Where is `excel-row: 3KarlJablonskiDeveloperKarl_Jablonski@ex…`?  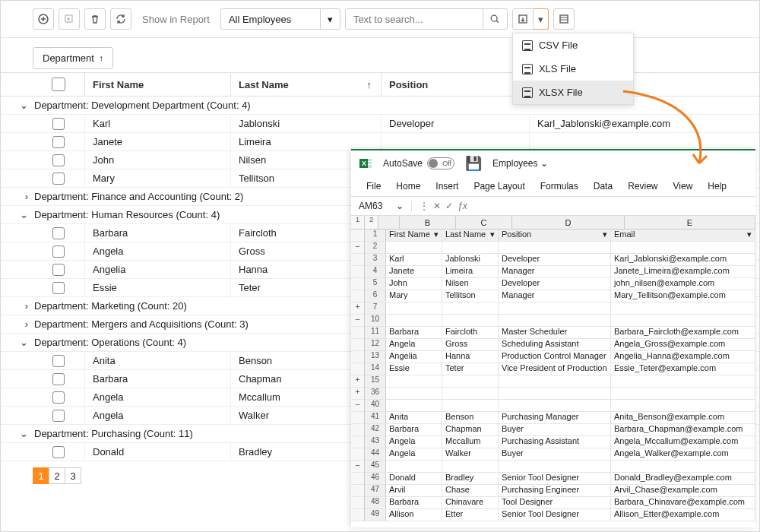
excel-row: 3KarlJablonskiDeveloperKarl_Jablonski@ex… is located at coordinates (560, 260).